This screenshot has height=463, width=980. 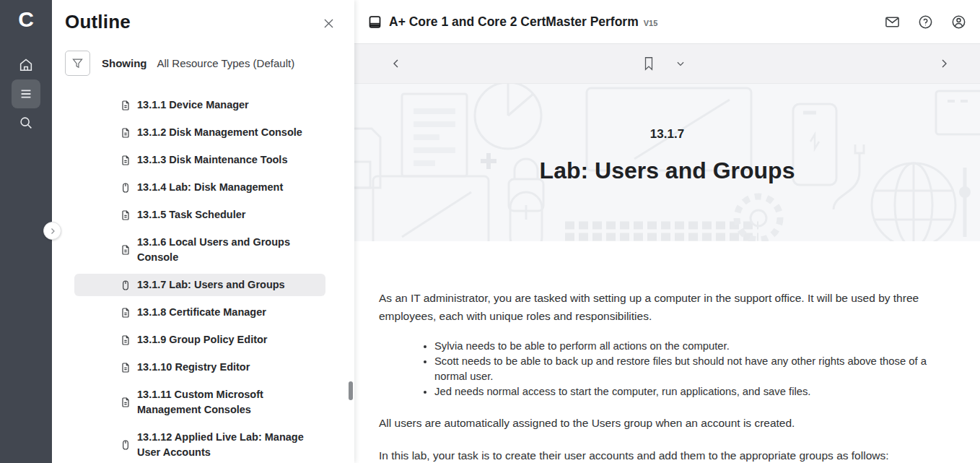 What do you see at coordinates (200, 312) in the screenshot?
I see `outline-item: 13.1.8 Certificate Manager` at bounding box center [200, 312].